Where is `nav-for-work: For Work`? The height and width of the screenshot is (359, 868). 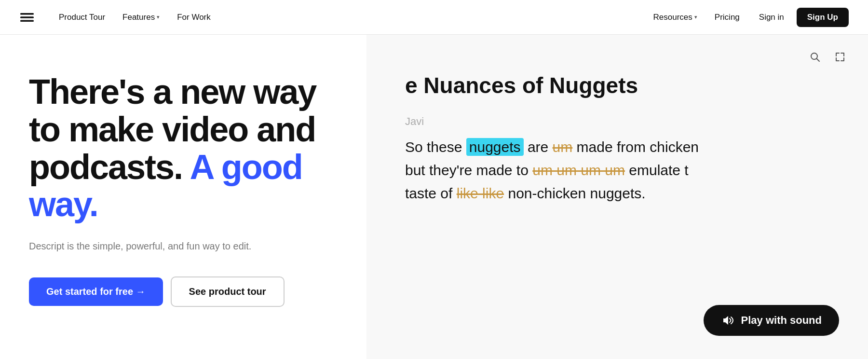
nav-for-work: For Work is located at coordinates (194, 17).